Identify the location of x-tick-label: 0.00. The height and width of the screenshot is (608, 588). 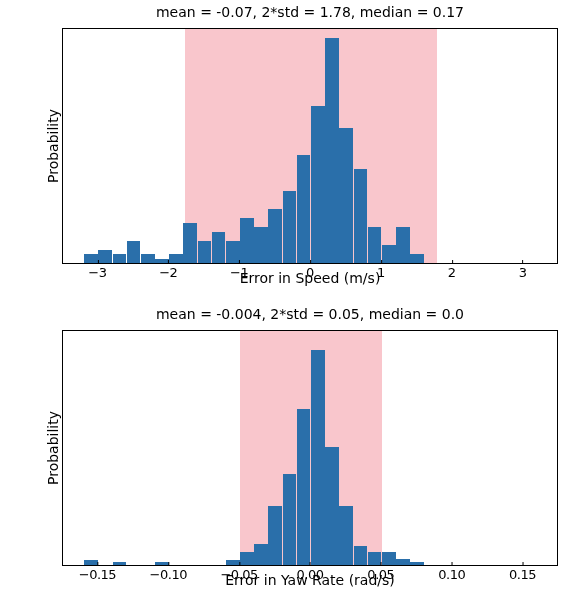
(310, 574).